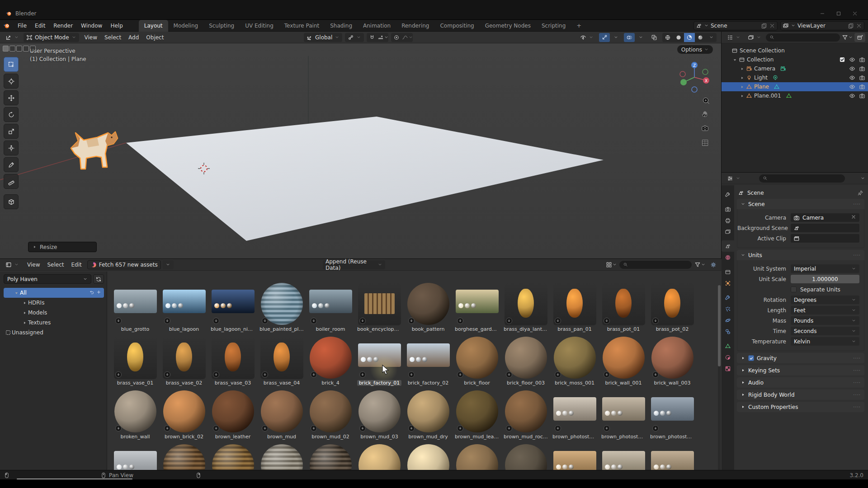 Image resolution: width=868 pixels, height=488 pixels. I want to click on asset-item-brick_wall_003: brick_wall_003, so click(672, 363).